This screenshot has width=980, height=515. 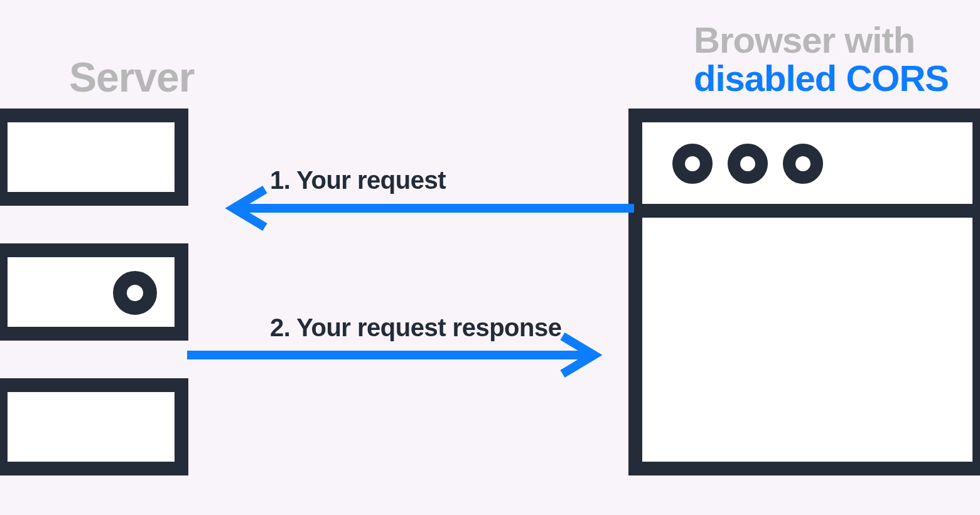 I want to click on server-unit-bottom, so click(x=94, y=427).